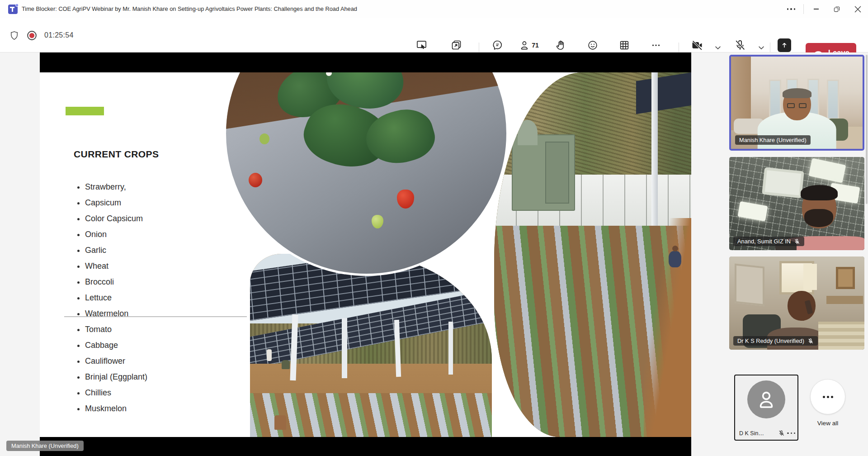  What do you see at coordinates (740, 45) in the screenshot?
I see `mic-off-icon` at bounding box center [740, 45].